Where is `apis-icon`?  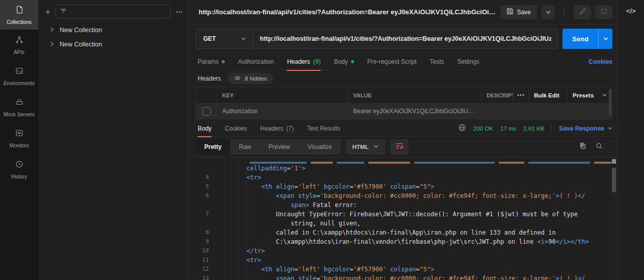 apis-icon is located at coordinates (19, 41).